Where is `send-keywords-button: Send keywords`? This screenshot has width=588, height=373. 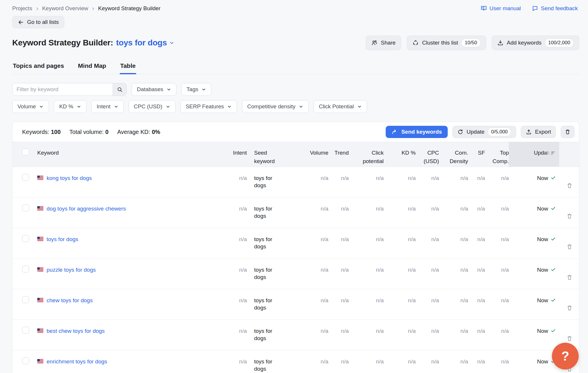
send-keywords-button: Send keywords is located at coordinates (417, 132).